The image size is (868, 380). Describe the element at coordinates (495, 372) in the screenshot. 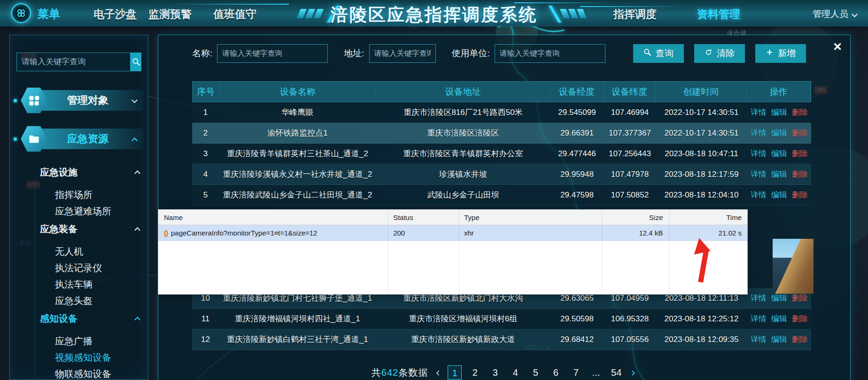

I see `page-button: 3` at that location.